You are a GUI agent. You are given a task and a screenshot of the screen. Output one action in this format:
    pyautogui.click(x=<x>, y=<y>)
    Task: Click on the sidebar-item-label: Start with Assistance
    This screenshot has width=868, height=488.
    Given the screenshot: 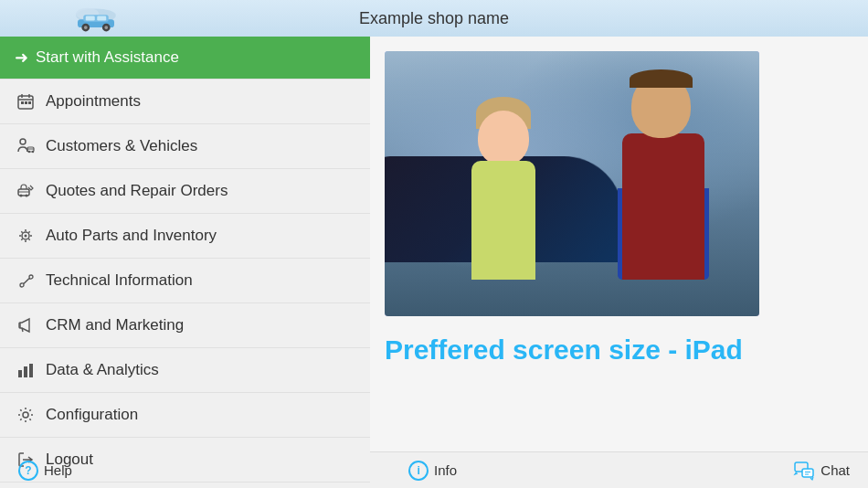 What is the action you would take?
    pyautogui.click(x=108, y=58)
    